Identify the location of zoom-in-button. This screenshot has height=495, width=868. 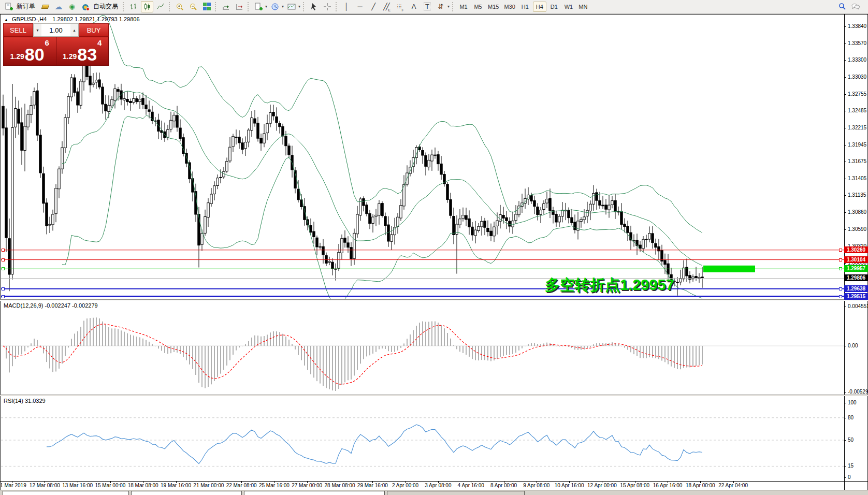
(180, 7).